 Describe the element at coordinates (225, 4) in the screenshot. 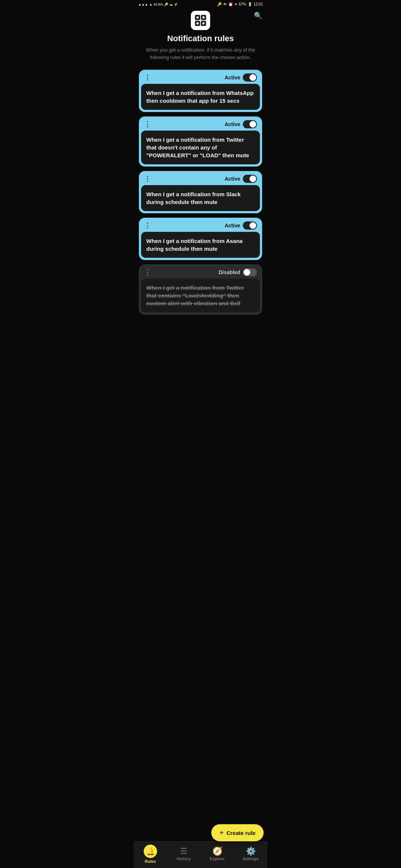

I see `eye-icon: 👁` at that location.